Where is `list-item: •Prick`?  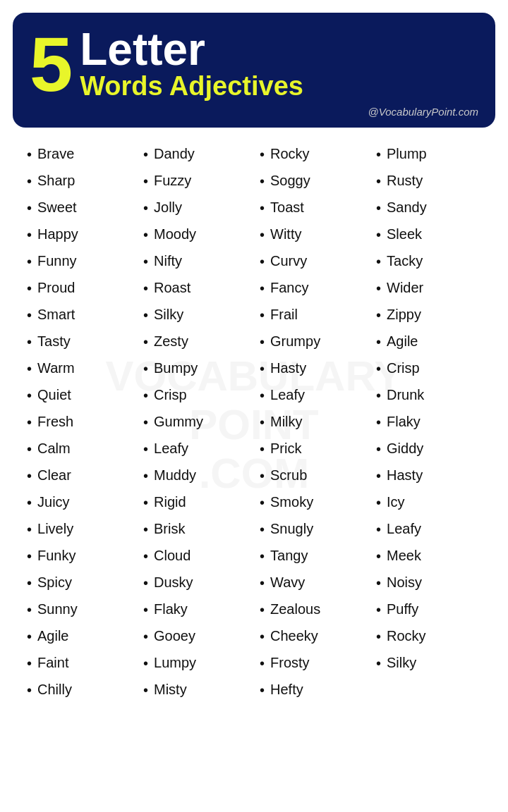
list-item: •Prick is located at coordinates (312, 449).